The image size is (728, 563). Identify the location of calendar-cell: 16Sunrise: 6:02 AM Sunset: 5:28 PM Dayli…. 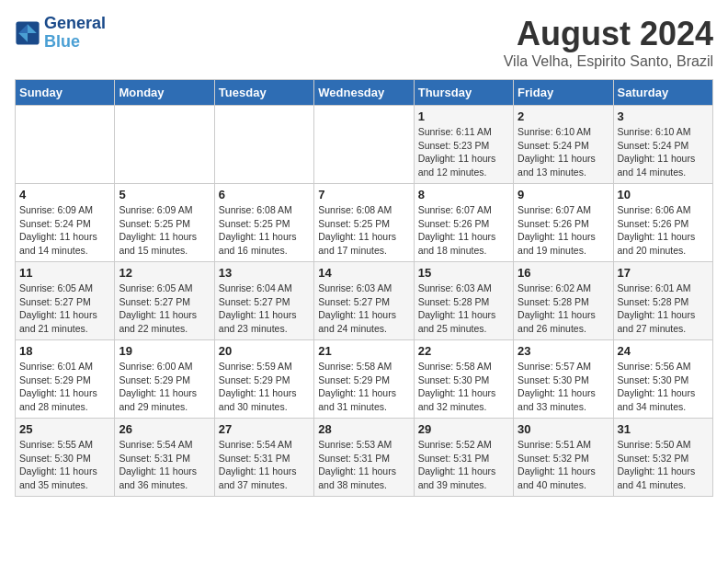
(563, 302).